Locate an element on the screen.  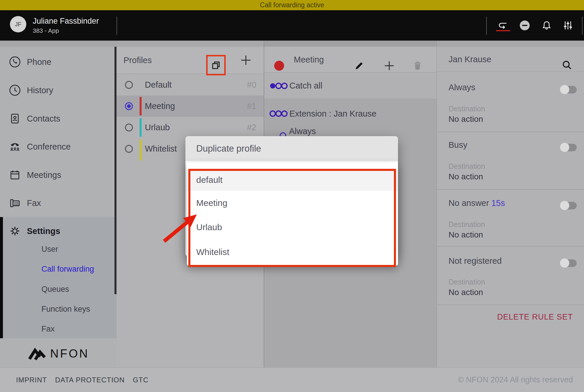
sidebar-item-label: Settings is located at coordinates (44, 231).